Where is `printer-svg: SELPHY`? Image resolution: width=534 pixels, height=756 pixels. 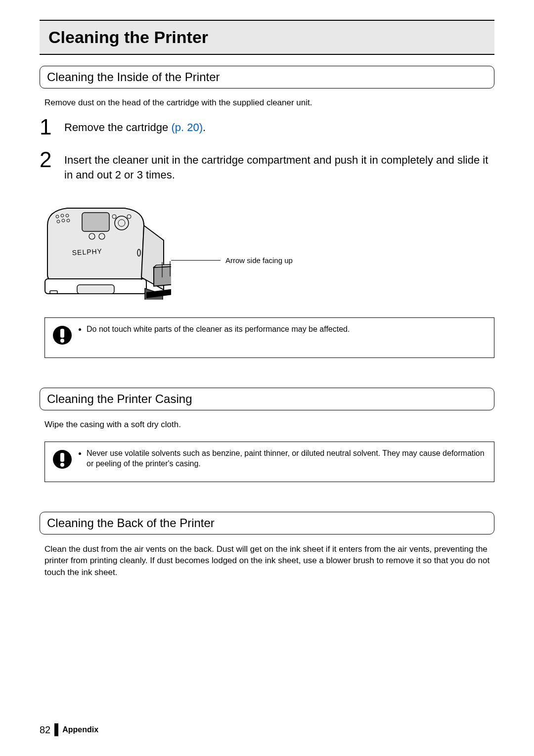 printer-svg: SELPHY is located at coordinates (107, 248).